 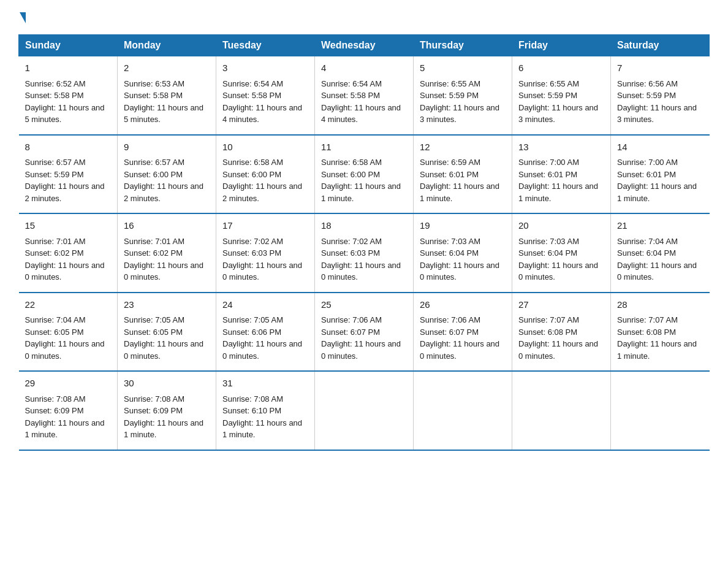 What do you see at coordinates (167, 253) in the screenshot?
I see `calendar-cell: 16Sunrise: 7:01 AMSunset: 6:02 PMDayligh…` at bounding box center [167, 253].